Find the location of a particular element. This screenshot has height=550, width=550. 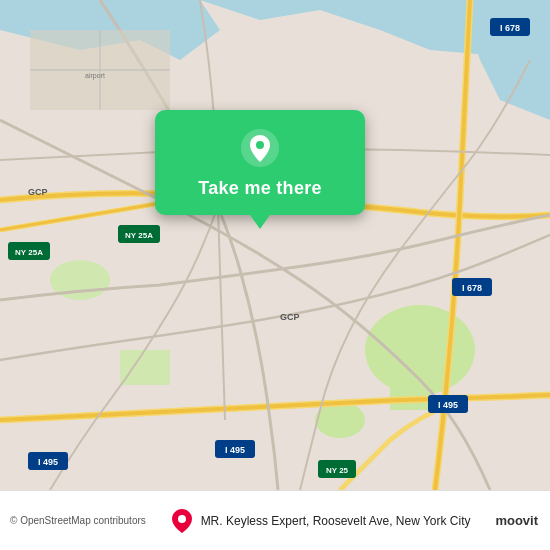

svg-text: airport is located at coordinates (95, 76).